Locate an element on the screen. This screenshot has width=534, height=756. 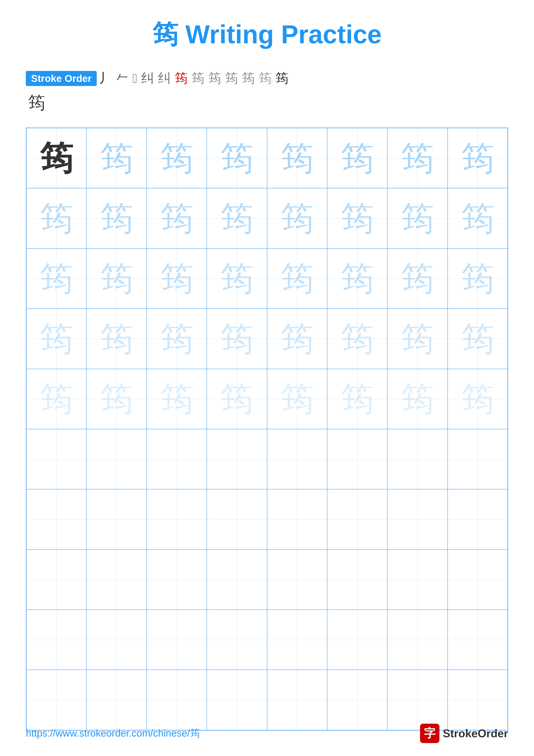
grid-row-1: 筠 筠 筠 筠 筠 筠 筠 筠 is located at coordinates (267, 158).